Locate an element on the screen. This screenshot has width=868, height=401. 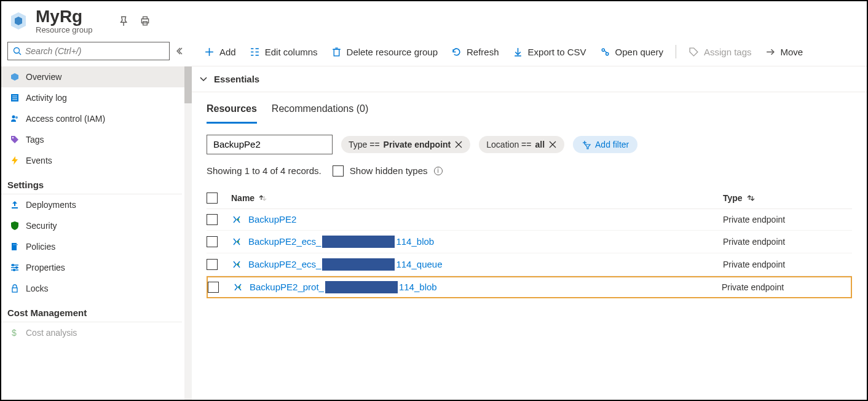
add-filter-button: Add filter is located at coordinates (605, 145).